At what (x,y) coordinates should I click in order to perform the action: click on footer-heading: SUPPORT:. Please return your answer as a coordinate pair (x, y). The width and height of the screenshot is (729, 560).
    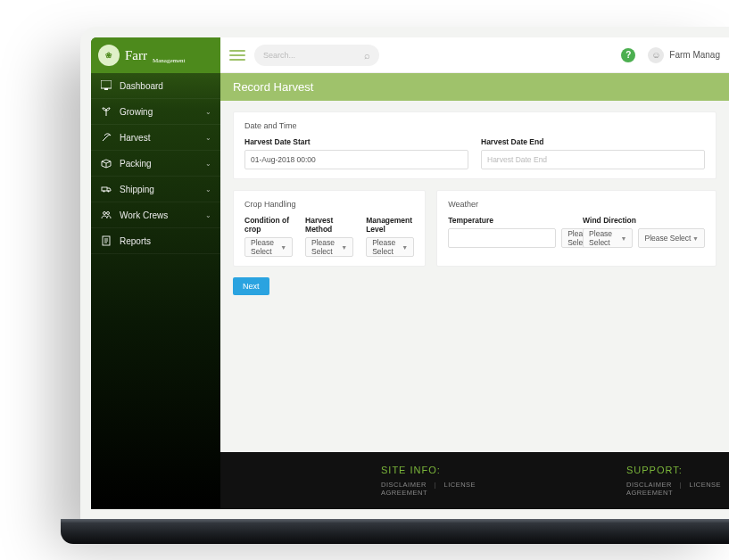
    Looking at the image, I should click on (678, 470).